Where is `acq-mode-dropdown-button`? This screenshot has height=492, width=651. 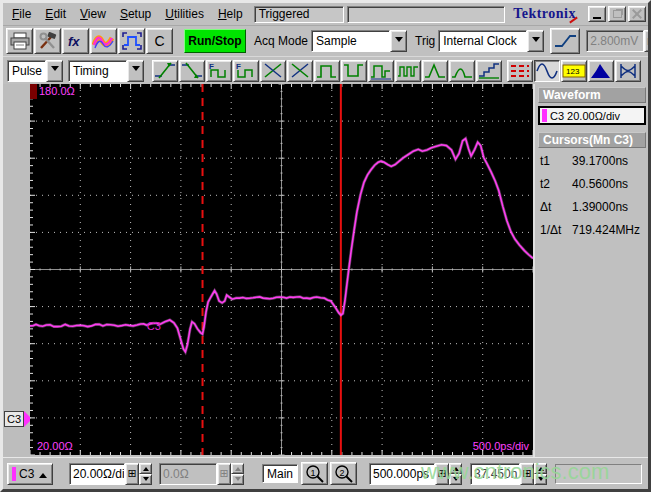
acq-mode-dropdown-button is located at coordinates (398, 41).